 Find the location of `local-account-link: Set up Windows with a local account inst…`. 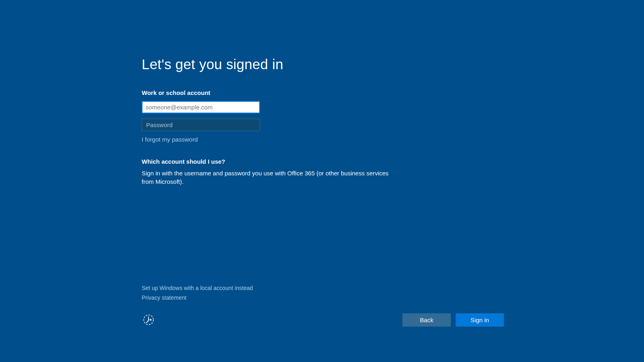

local-account-link: Set up Windows with a local account inst… is located at coordinates (197, 288).